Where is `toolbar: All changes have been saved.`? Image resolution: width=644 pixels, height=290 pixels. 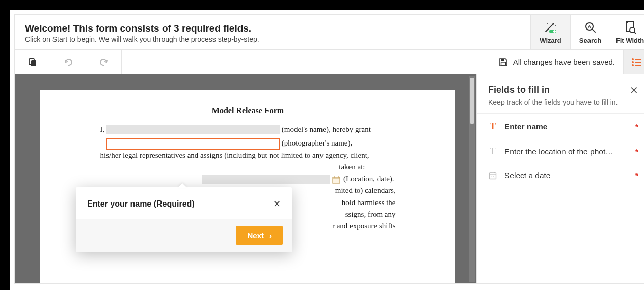 toolbar: All changes have been saved. is located at coordinates (329, 62).